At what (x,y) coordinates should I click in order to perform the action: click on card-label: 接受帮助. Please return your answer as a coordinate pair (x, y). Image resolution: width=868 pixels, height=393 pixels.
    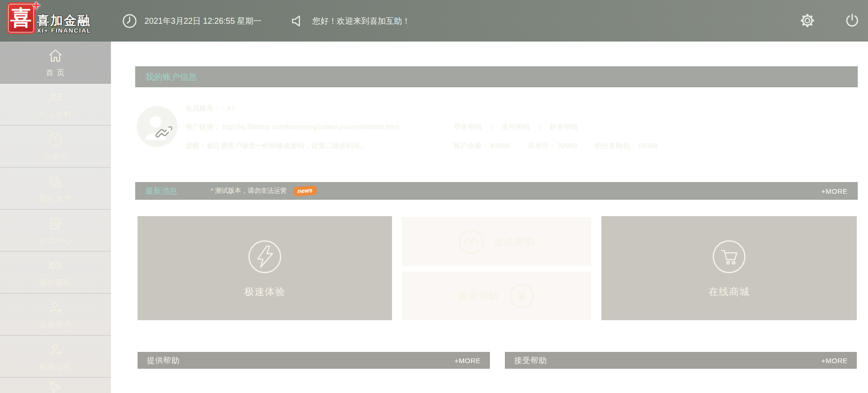
    Looking at the image, I should click on (478, 296).